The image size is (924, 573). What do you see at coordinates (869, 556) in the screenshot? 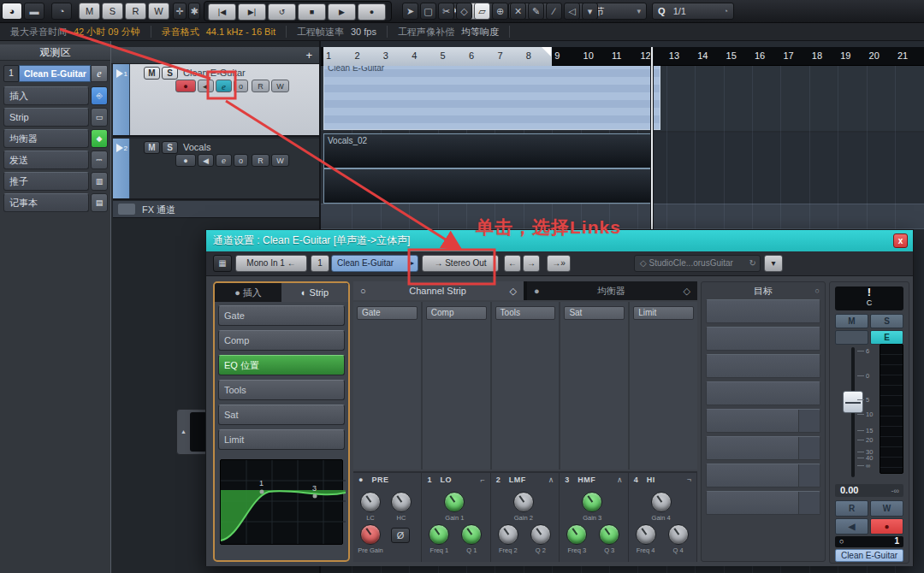
I see `channel-name-tag: Clean E-Guitar` at bounding box center [869, 556].